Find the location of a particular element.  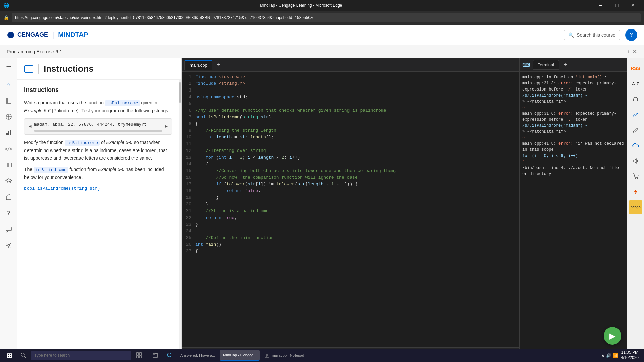

globe-icon is located at coordinates (9, 117).